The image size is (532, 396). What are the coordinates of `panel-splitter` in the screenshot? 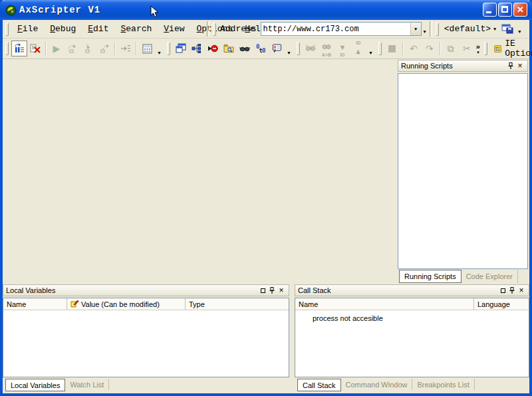 It's located at (292, 339).